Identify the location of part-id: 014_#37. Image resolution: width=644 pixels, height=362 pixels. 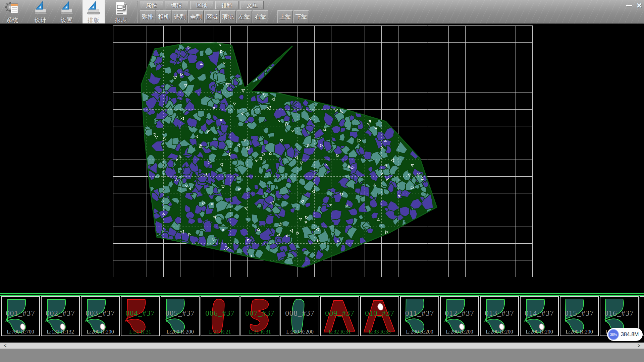
(539, 313).